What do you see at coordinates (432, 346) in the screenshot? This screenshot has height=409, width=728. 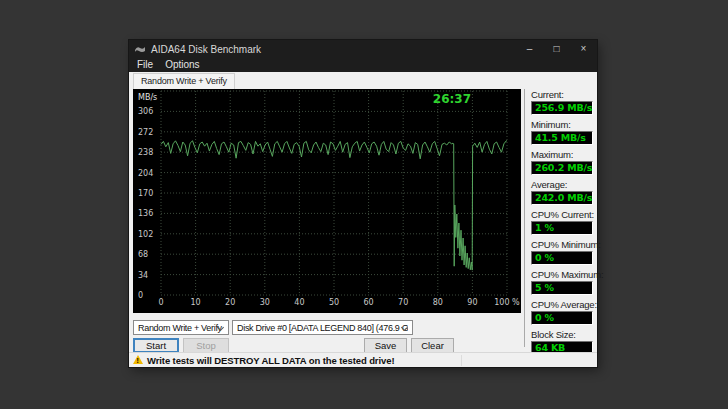 I see `clear-button: Clear` at bounding box center [432, 346].